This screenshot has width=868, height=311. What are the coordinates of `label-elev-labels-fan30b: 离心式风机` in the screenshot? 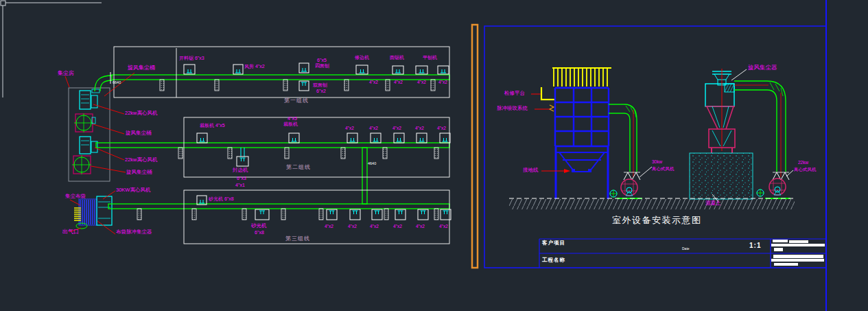 It's located at (663, 169).